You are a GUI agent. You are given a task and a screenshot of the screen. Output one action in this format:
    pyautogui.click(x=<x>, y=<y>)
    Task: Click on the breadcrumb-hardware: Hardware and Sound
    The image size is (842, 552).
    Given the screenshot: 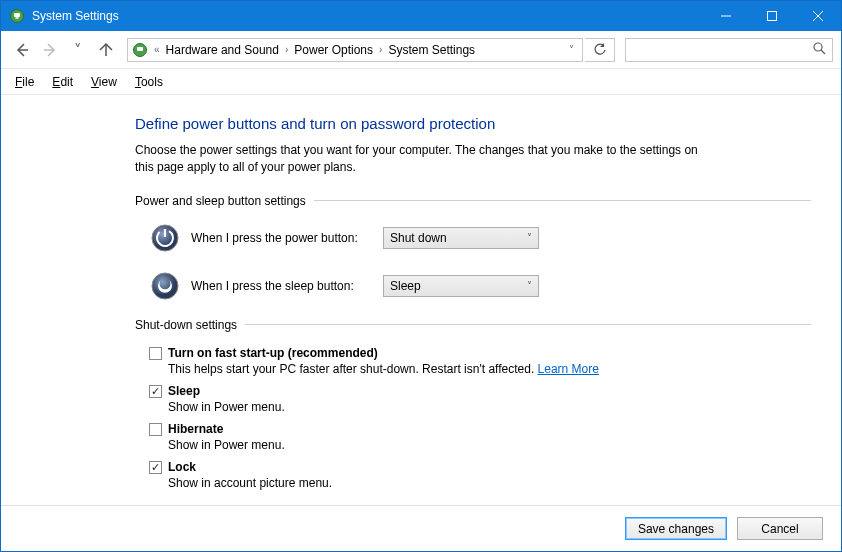 What is the action you would take?
    pyautogui.click(x=222, y=50)
    